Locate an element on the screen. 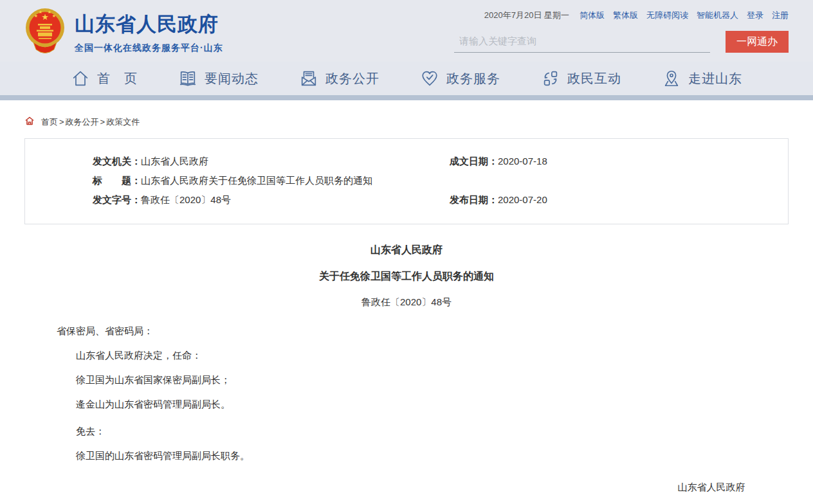  map-pin-icon is located at coordinates (671, 78).